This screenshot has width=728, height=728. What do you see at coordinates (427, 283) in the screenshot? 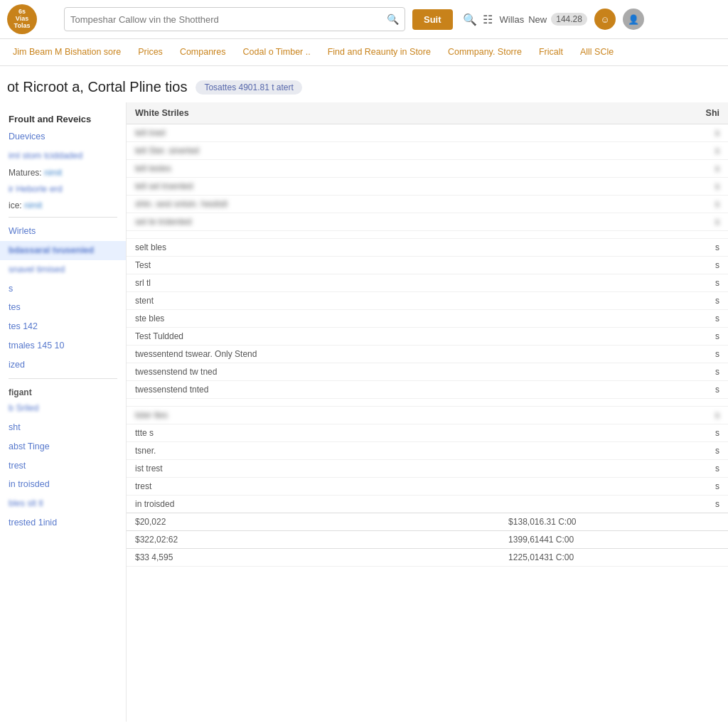
I see `table-row: srl tl s` at bounding box center [427, 283].